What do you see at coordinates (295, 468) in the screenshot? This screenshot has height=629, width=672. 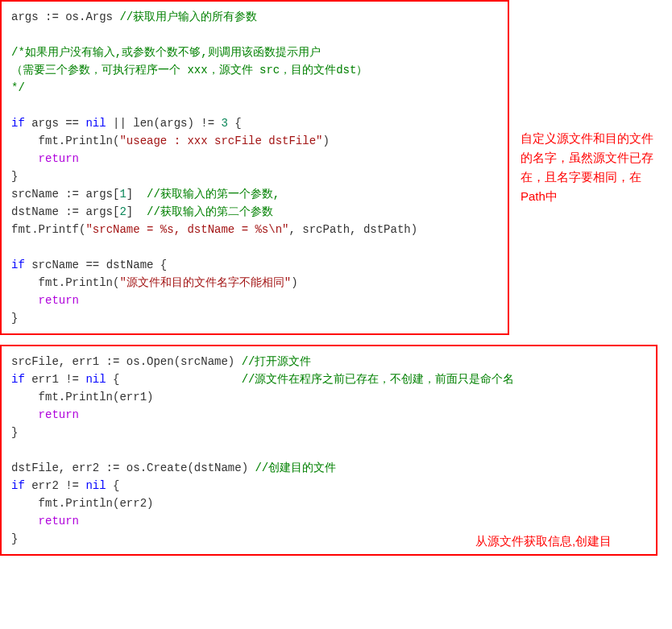 I see `comment: //创建目的文件` at bounding box center [295, 468].